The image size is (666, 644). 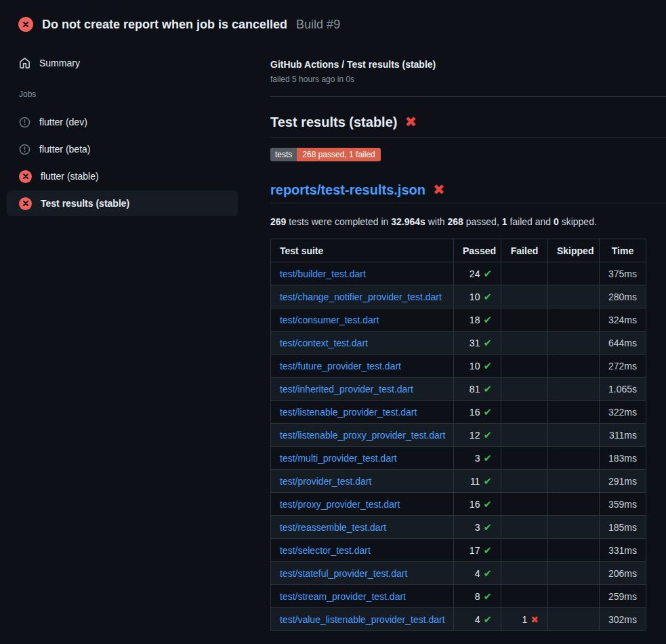 I want to click on test-suite-link: test/context_test.dart, so click(x=324, y=343).